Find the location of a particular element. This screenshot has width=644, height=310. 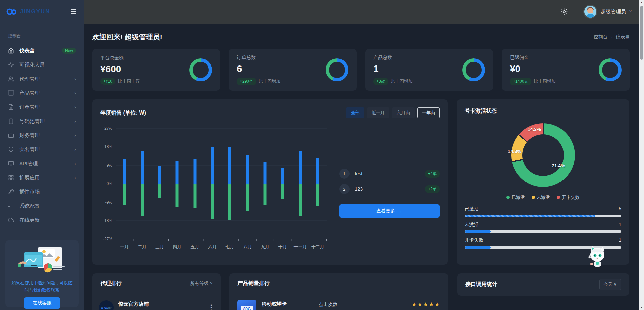

y-tick: -18% is located at coordinates (108, 221).